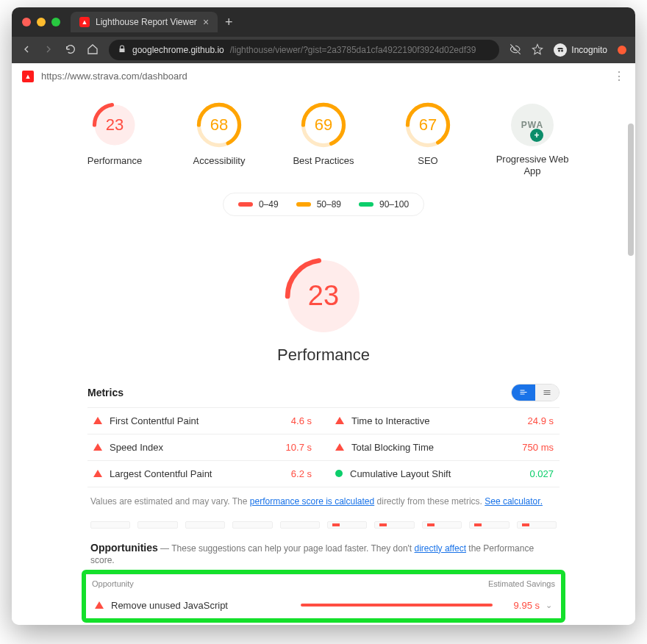  What do you see at coordinates (441, 447) in the screenshot?
I see `metric-row: Total Blocking Time750 ms` at bounding box center [441, 447].